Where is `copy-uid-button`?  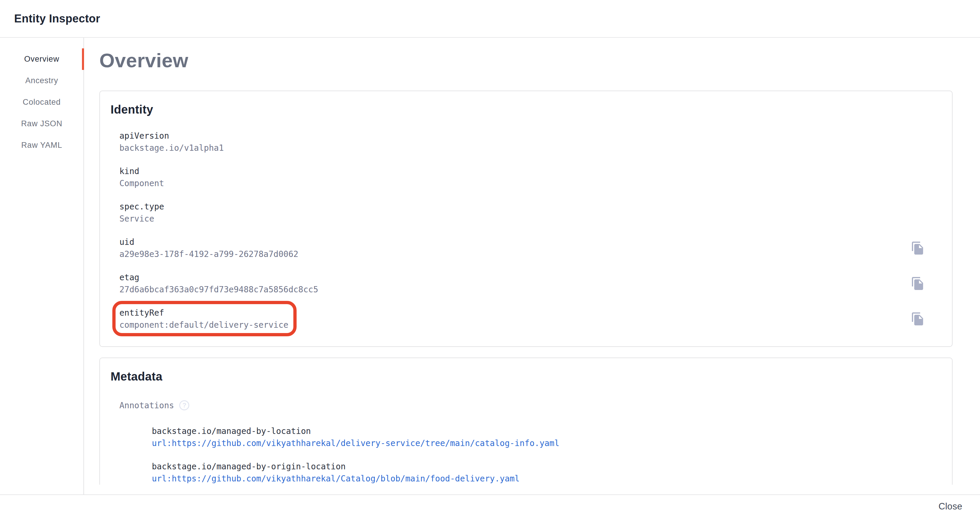
copy-uid-button is located at coordinates (918, 248).